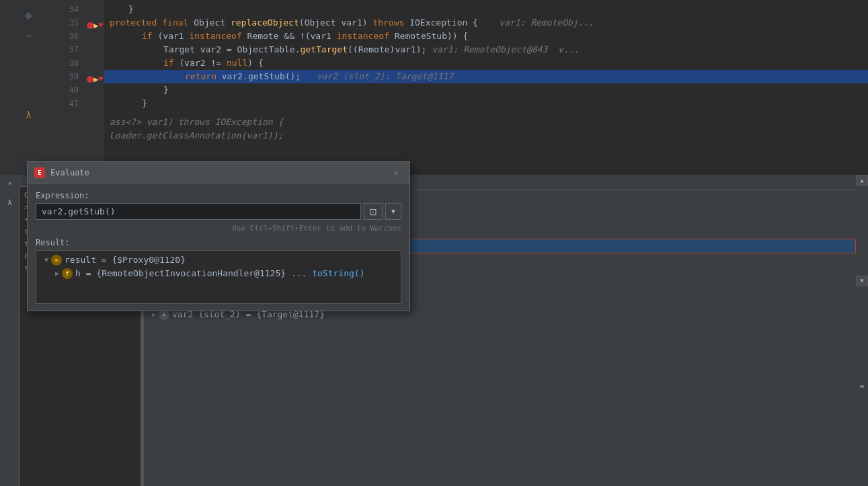 This screenshot has height=486, width=868. What do you see at coordinates (95, 26) in the screenshot?
I see `arrow-35: ▶` at bounding box center [95, 26].